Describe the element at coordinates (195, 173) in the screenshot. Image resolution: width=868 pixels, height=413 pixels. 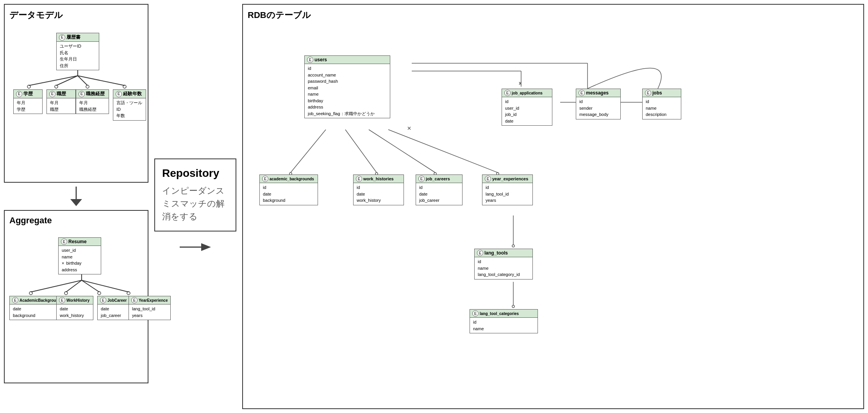
I see `repository-title: Repository` at that location.